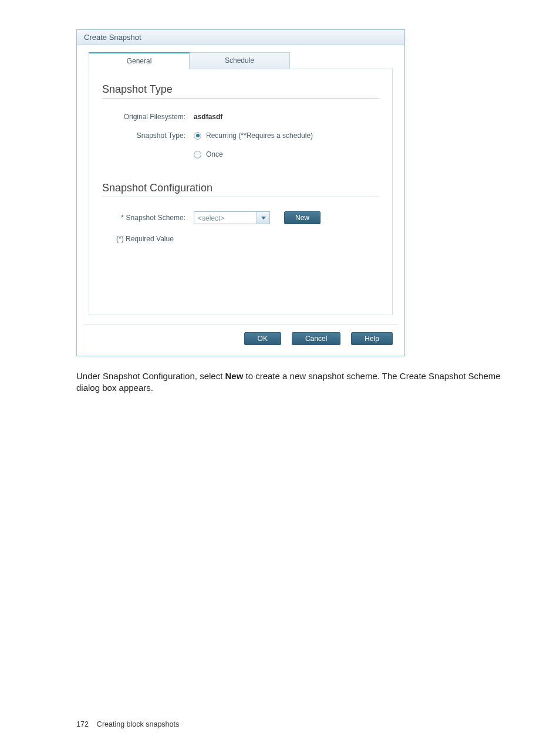  Describe the element at coordinates (299, 383) in the screenshot. I see `body-paragraph: Under Snapshot Configuration, select New…` at that location.